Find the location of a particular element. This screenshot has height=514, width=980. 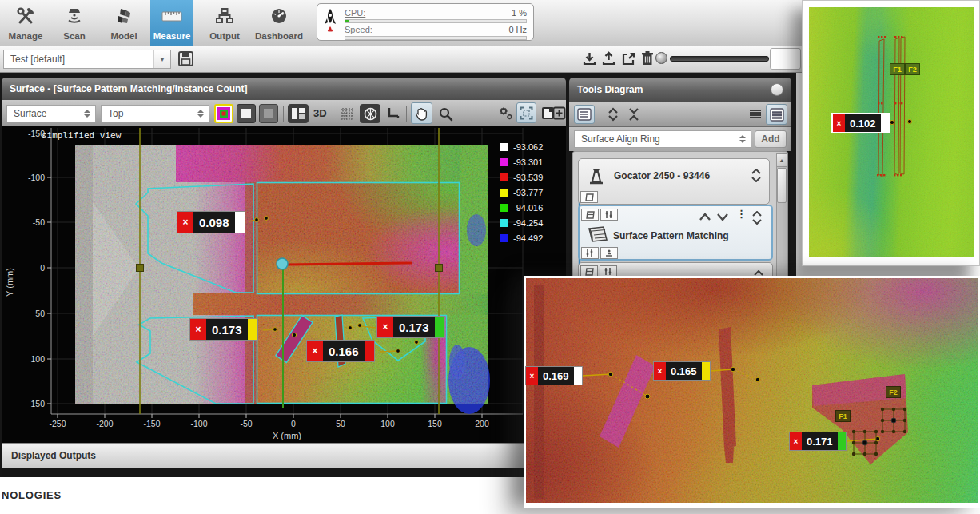

collapse-all-icon is located at coordinates (634, 114).